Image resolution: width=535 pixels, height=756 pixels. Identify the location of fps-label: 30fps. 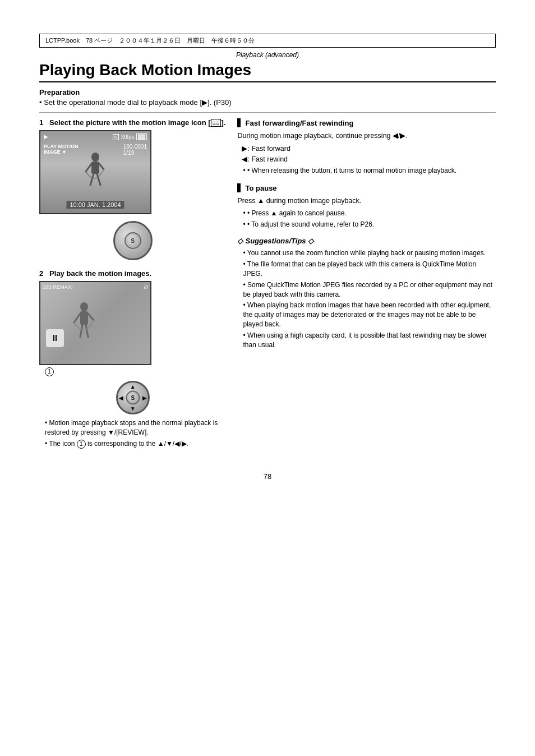
(127, 137).